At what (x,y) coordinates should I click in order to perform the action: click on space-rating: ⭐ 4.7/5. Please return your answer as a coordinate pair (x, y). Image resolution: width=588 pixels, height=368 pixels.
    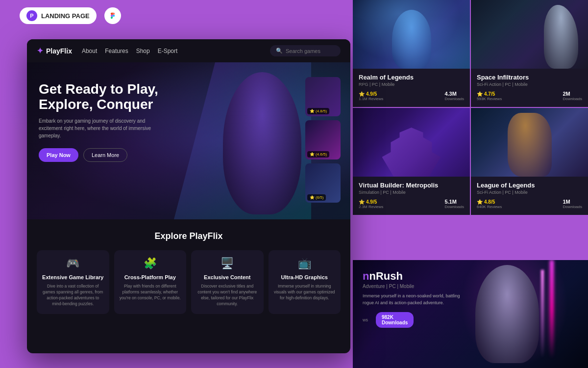
    Looking at the image, I should click on (489, 94).